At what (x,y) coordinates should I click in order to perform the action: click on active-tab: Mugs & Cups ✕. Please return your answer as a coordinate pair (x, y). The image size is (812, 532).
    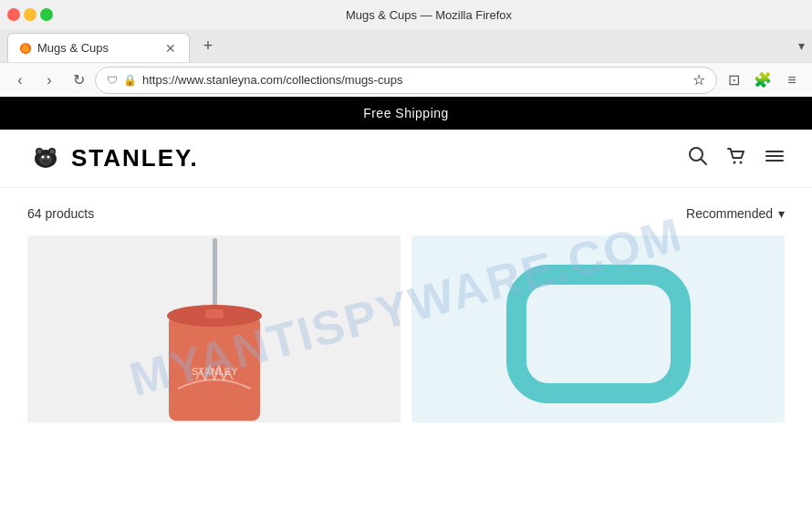
    Looking at the image, I should click on (99, 47).